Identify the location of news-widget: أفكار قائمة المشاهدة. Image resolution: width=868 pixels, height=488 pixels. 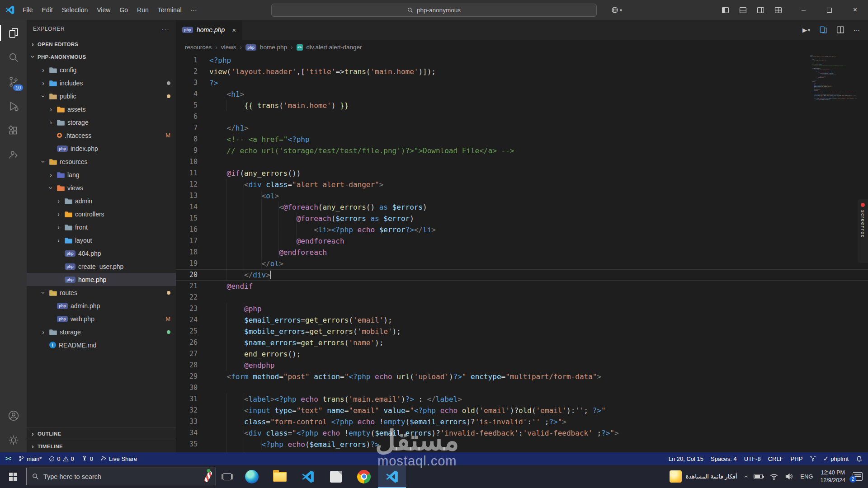
(703, 476).